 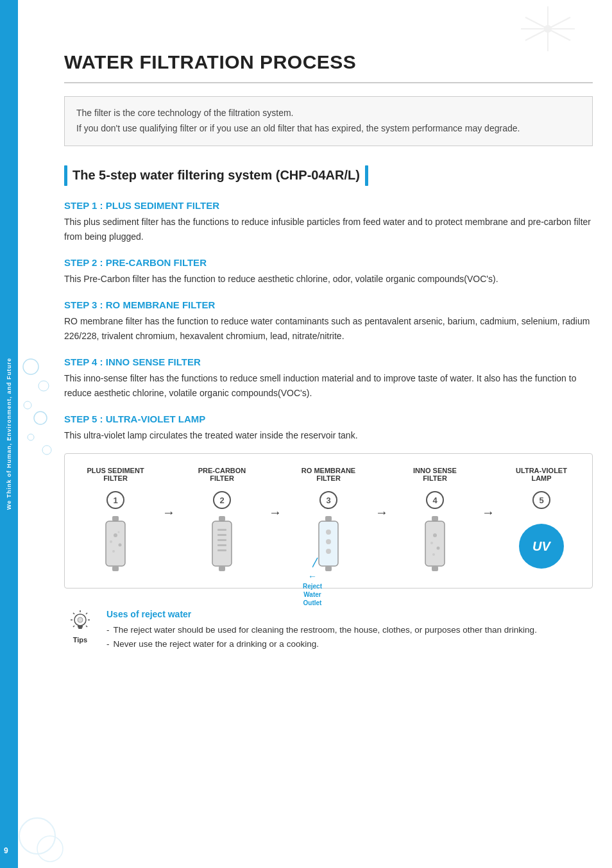 What do you see at coordinates (328, 419) in the screenshot?
I see `step-5-heading: STEP 5 : ULTRA-VIOLET LAMP` at bounding box center [328, 419].